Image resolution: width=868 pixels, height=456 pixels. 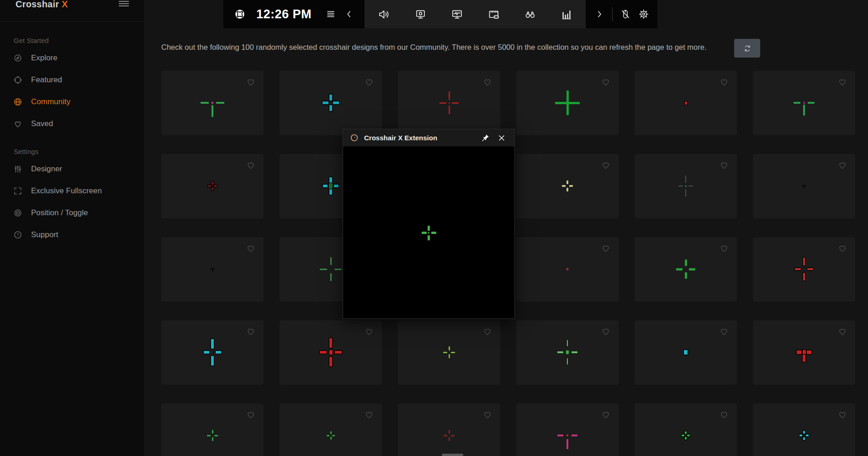 What do you see at coordinates (566, 14) in the screenshot?
I see `resources-widget-button` at bounding box center [566, 14].